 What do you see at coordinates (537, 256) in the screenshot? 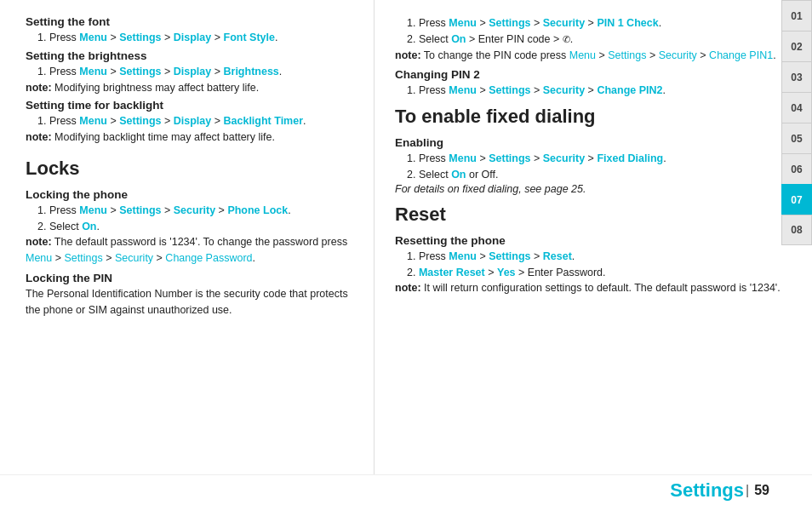
I see `resetting-gt2: >` at bounding box center [537, 256].